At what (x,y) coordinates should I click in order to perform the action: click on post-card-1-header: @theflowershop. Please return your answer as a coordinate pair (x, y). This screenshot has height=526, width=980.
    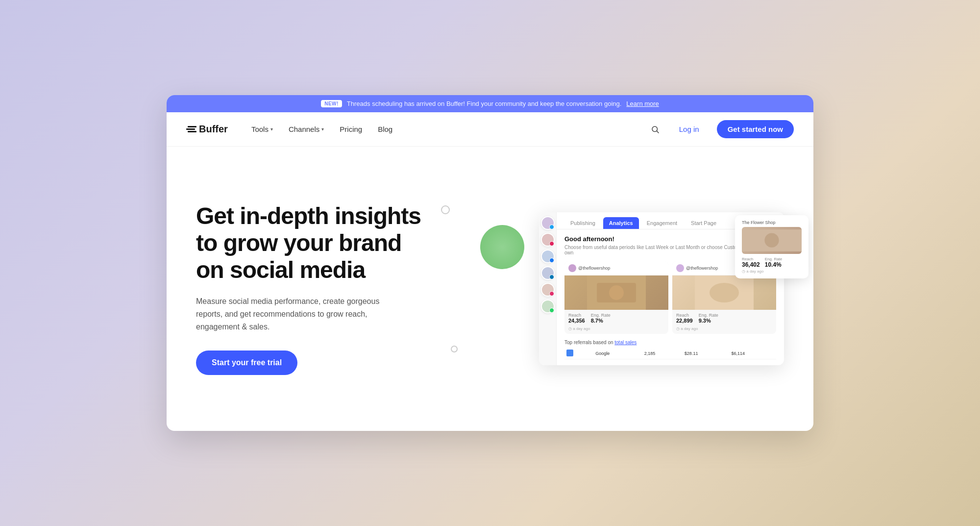
    Looking at the image, I should click on (616, 269).